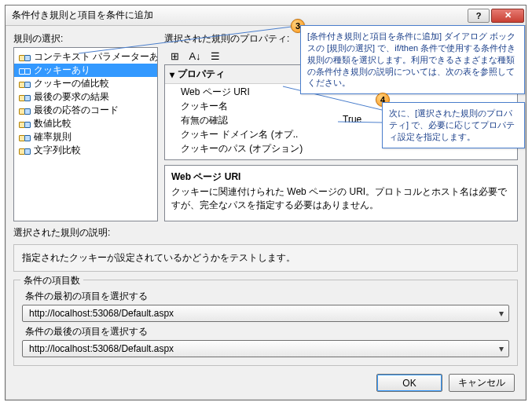 The image size is (532, 406). I want to click on selected-rule-desc: 指定されたクッキーが設定されているかどうかをテストします。, so click(266, 258).